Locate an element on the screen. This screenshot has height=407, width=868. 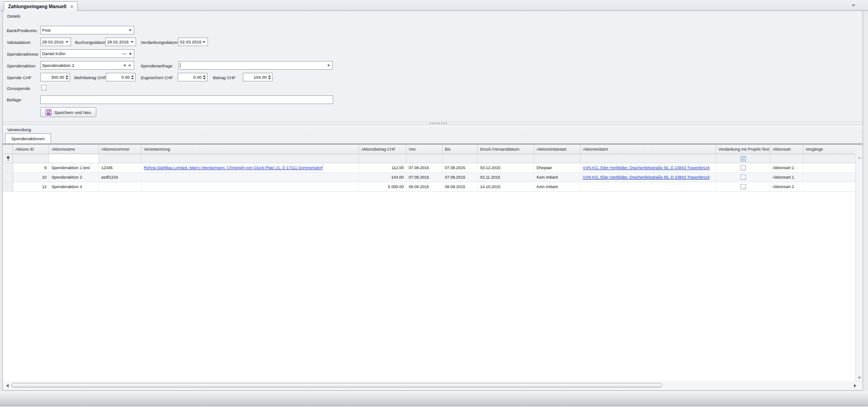
column-header-verantwortung: Verantwortung is located at coordinates (250, 149).